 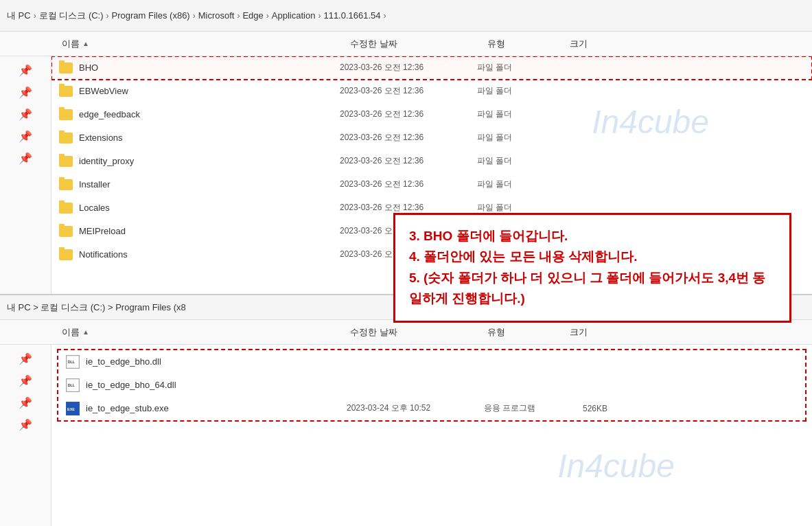 What do you see at coordinates (351, 15) in the screenshot?
I see `breadcrumb-item-version: 111.0.1661.54` at bounding box center [351, 15].